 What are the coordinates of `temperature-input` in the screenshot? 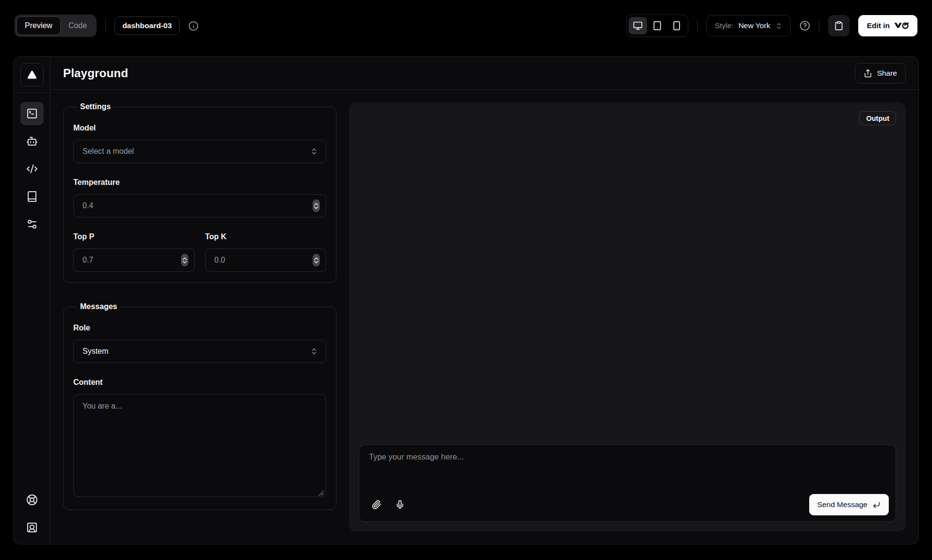 It's located at (200, 206).